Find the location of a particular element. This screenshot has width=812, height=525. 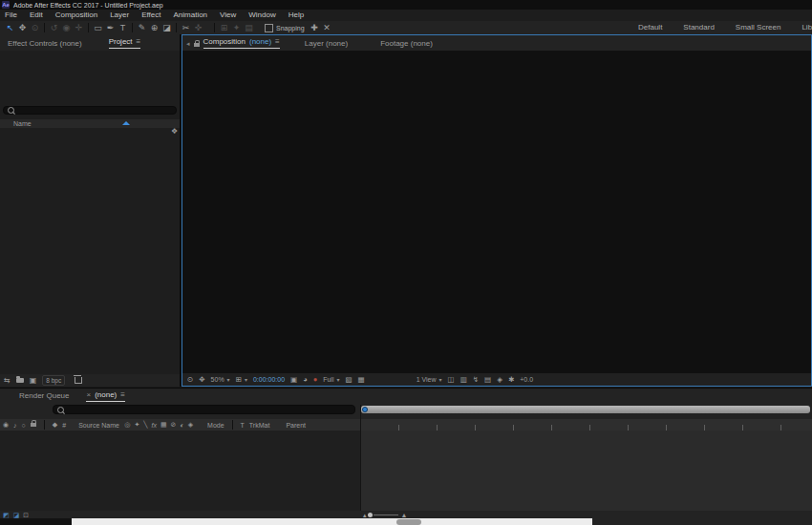

snap-internal-features-icon: ✕ is located at coordinates (327, 28).